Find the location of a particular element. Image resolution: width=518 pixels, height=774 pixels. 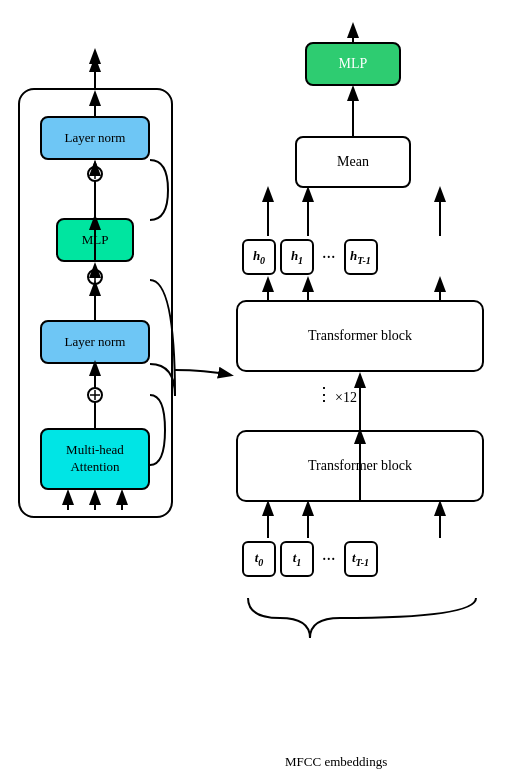

mlp-left-node: MLP is located at coordinates (95, 240).